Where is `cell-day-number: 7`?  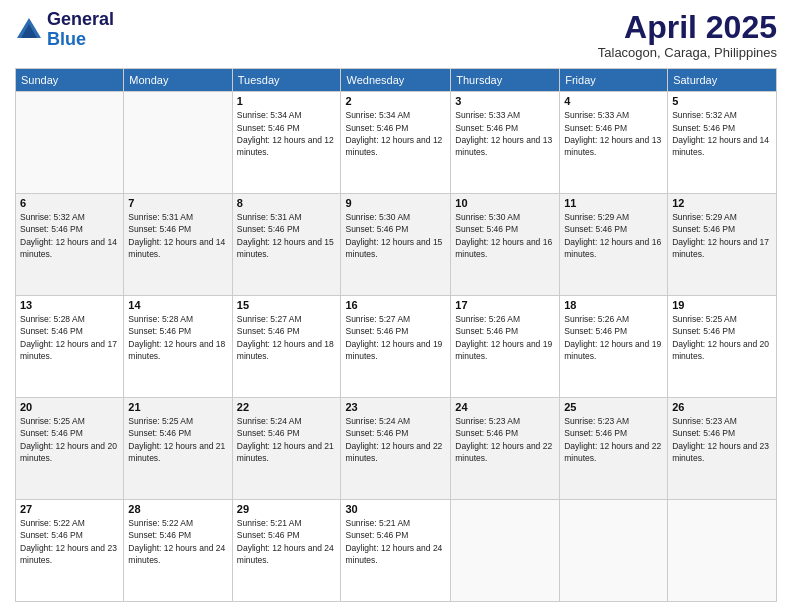
cell-day-number: 7 is located at coordinates (178, 203).